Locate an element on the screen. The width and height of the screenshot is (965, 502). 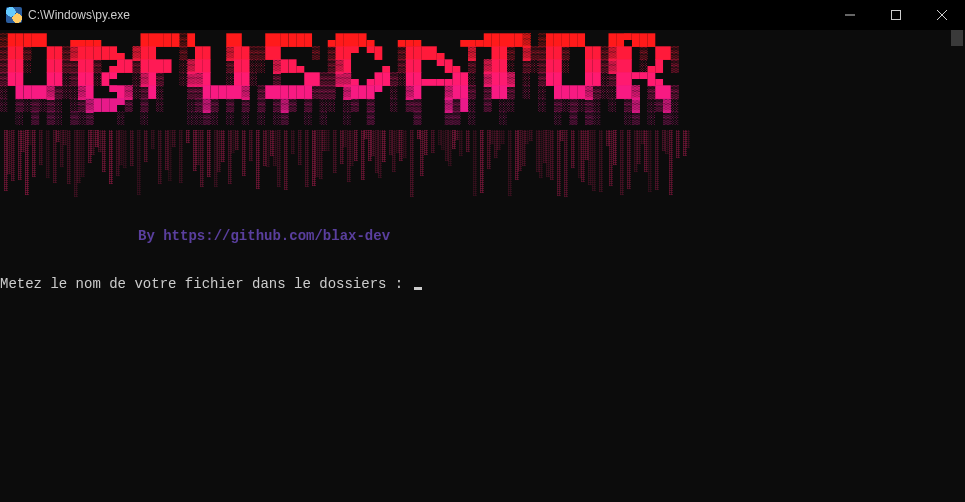
ascii-banner: ▒█████ ▄▄▄▄ █████▒█ ██ ██████ ▄████▄ ▄▄▄… is located at coordinates (340, 80).